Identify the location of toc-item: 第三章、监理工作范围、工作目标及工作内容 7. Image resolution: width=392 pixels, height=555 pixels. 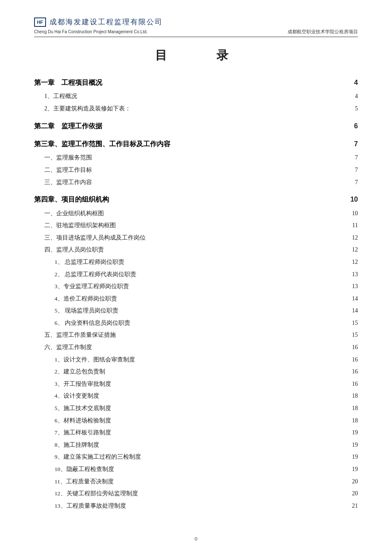
(196, 144).